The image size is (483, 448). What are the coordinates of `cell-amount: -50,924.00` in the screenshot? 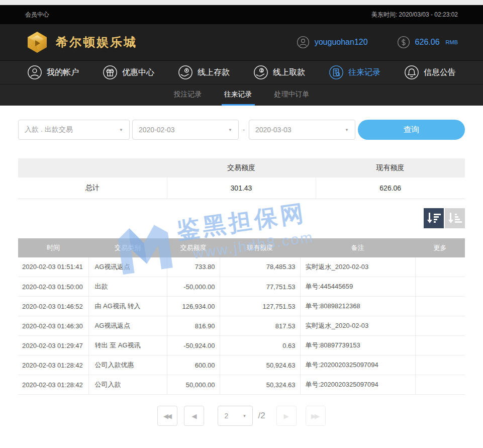 It's located at (193, 346).